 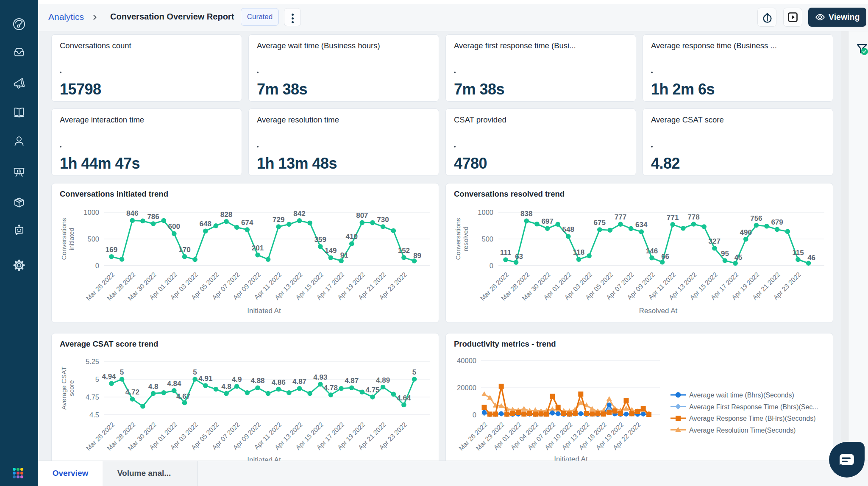 I want to click on svg-text: 756, so click(x=756, y=219).